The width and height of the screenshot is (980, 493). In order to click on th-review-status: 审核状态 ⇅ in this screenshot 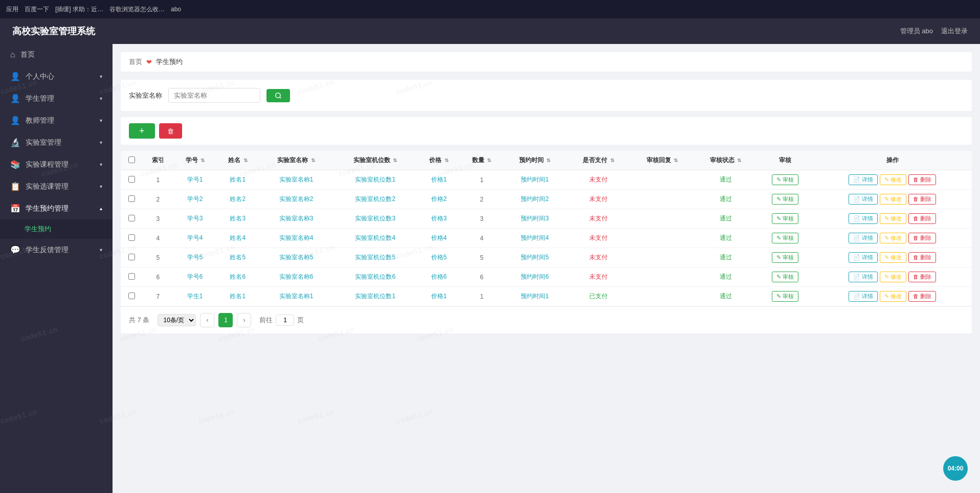, I will do `click(725, 161)`.